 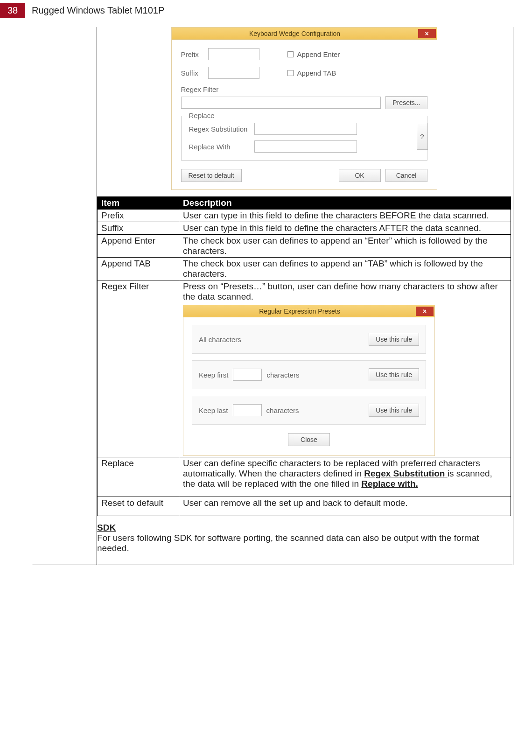 I want to click on th-item: Item, so click(x=138, y=203).